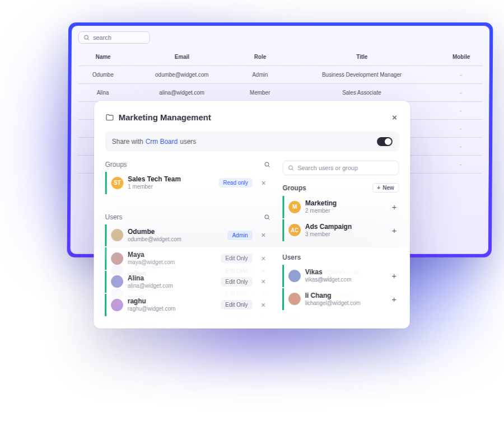 The image size is (504, 436). I want to click on users-label: Users, so click(114, 217).